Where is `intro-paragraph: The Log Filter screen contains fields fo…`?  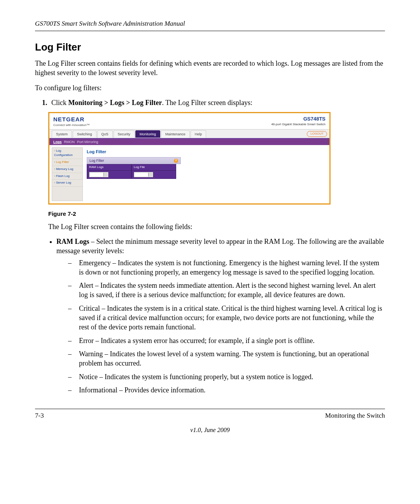
intro-paragraph: The Log Filter screen contains fields fo… is located at coordinates (210, 68).